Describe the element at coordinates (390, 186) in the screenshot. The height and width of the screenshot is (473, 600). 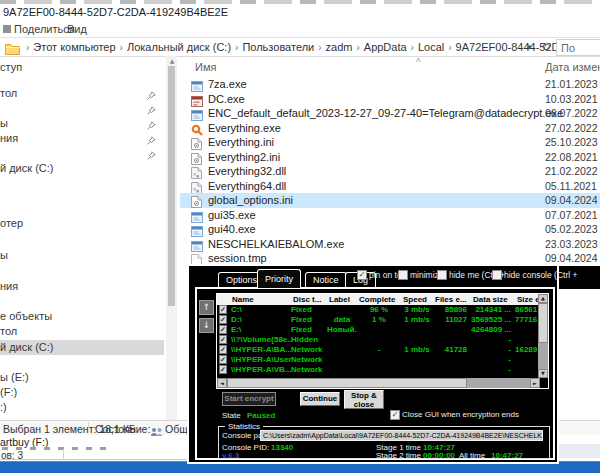
I see `file-row: Everything64.dll05.11.2021 7:02` at that location.